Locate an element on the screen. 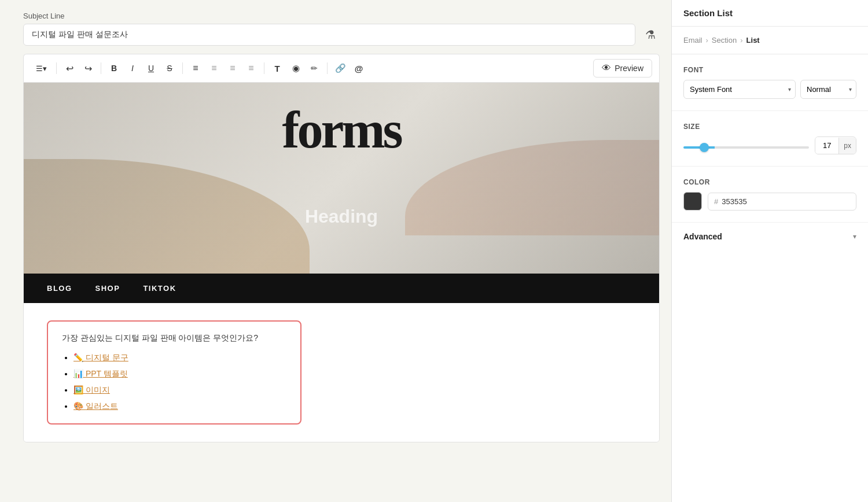 This screenshot has height=502, width=868. size-section: Size px is located at coordinates (770, 139).